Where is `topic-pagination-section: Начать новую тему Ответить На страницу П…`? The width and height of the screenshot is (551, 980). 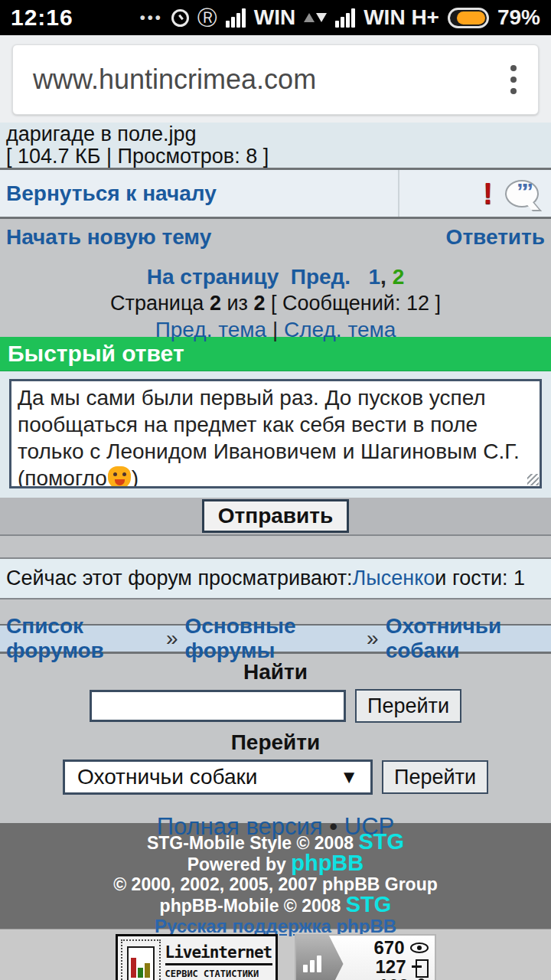
topic-pagination-section: Начать новую тему Ответить На страницу П… is located at coordinates (276, 278).